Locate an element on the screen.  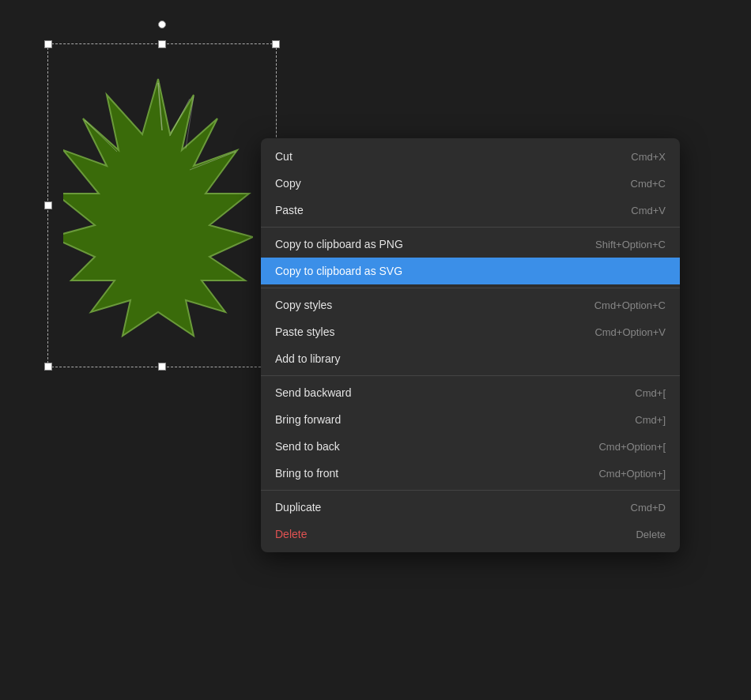
menu-item-send-backward-shortcut: Cmd+[ is located at coordinates (650, 393).